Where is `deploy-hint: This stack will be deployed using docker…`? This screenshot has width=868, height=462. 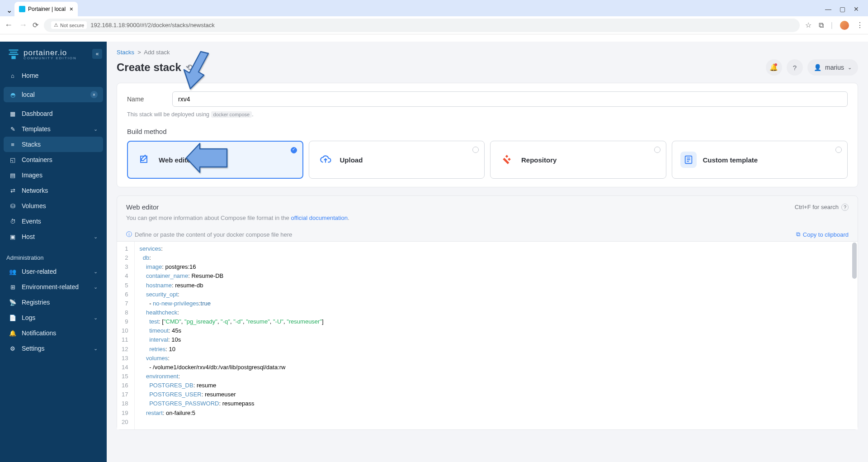
deploy-hint: This stack will be deployed using docker… is located at coordinates (487, 114).